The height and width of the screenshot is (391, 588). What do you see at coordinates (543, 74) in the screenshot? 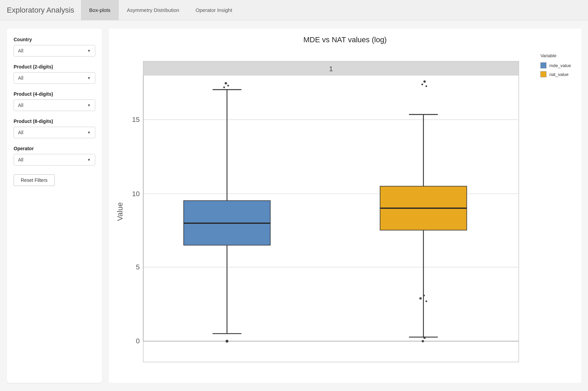
I see `nat-color-swatch` at bounding box center [543, 74].